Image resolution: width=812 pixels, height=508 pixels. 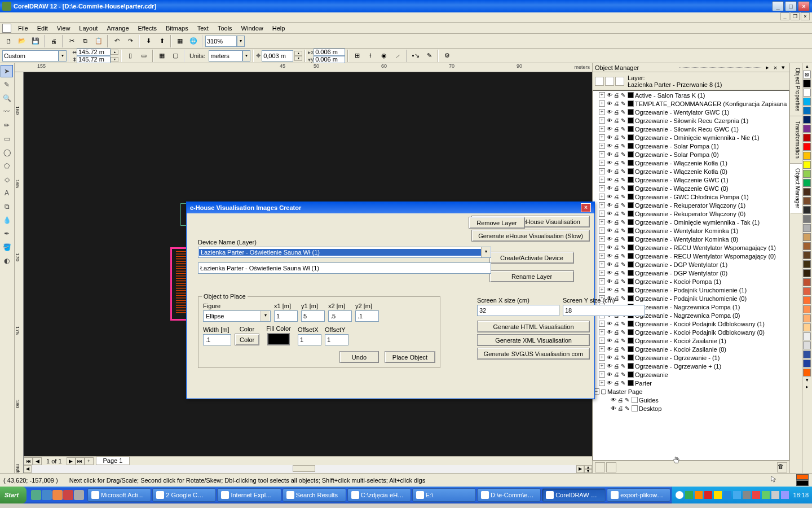 I want to click on gen-xml-button: Generate XML Visualisation, so click(x=533, y=340).